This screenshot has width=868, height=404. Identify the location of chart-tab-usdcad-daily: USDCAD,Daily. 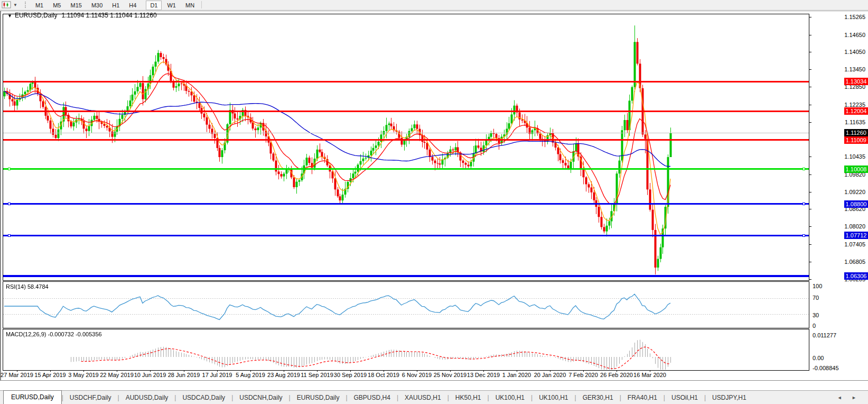
(204, 398).